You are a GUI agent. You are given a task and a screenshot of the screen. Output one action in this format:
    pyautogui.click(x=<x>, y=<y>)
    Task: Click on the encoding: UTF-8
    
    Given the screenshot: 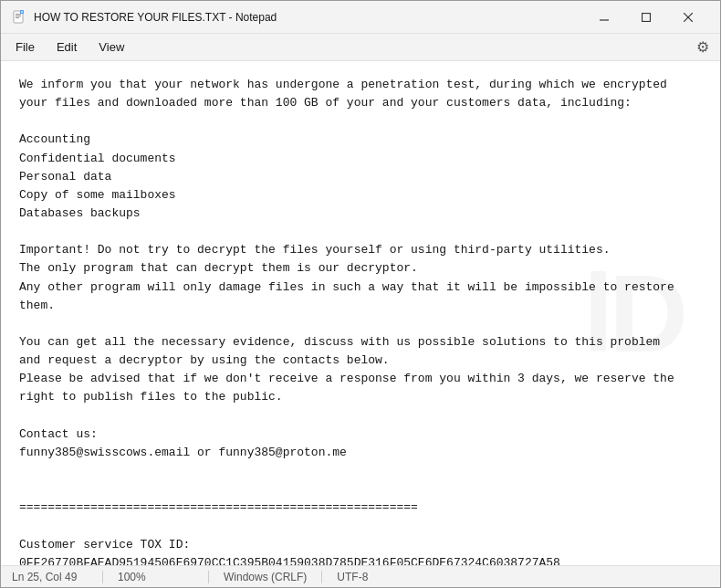 What is the action you would take?
    pyautogui.click(x=382, y=577)
    